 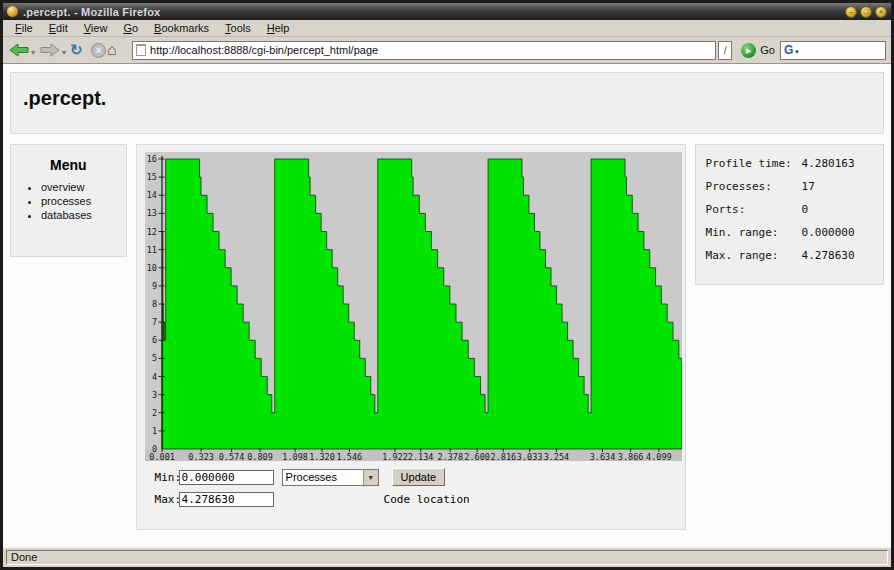 What do you see at coordinates (154, 358) in the screenshot?
I see `svg-text: 5` at bounding box center [154, 358].